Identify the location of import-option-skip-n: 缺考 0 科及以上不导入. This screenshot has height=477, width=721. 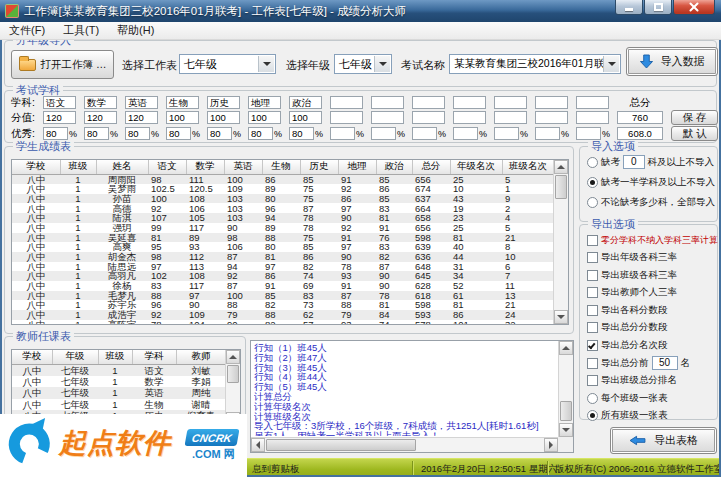
(650, 162).